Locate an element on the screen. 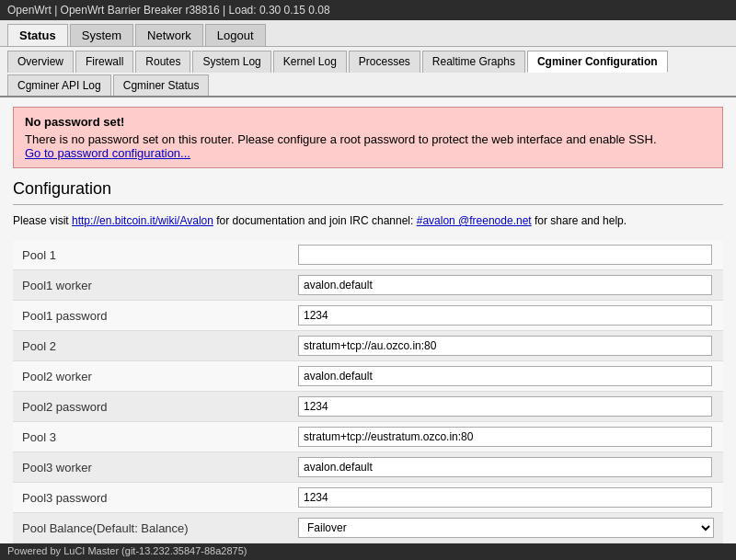 This screenshot has width=736, height=560. config-input-cell-pool-balance: BalanceFailoverRound Robin is located at coordinates (506, 528).